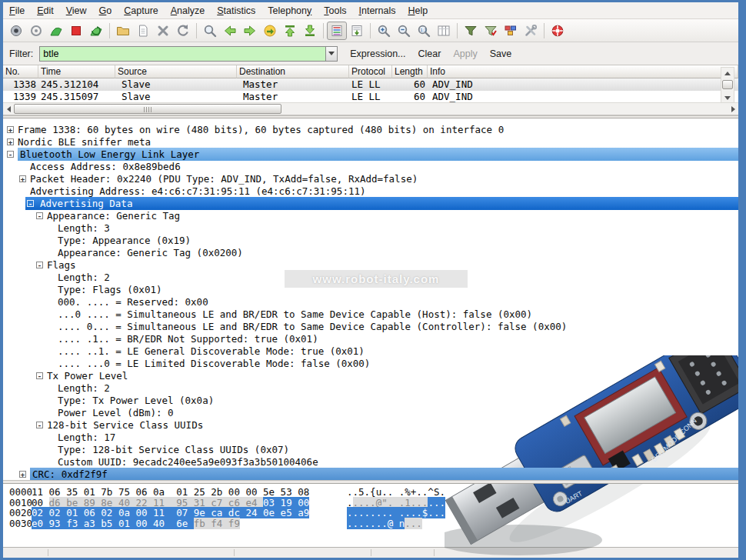 Image resolution: width=746 pixels, height=560 pixels. Describe the element at coordinates (371, 314) in the screenshot. I see `tree-row: ...0 .... = Simultaneous LE and BR/EDR t…` at that location.